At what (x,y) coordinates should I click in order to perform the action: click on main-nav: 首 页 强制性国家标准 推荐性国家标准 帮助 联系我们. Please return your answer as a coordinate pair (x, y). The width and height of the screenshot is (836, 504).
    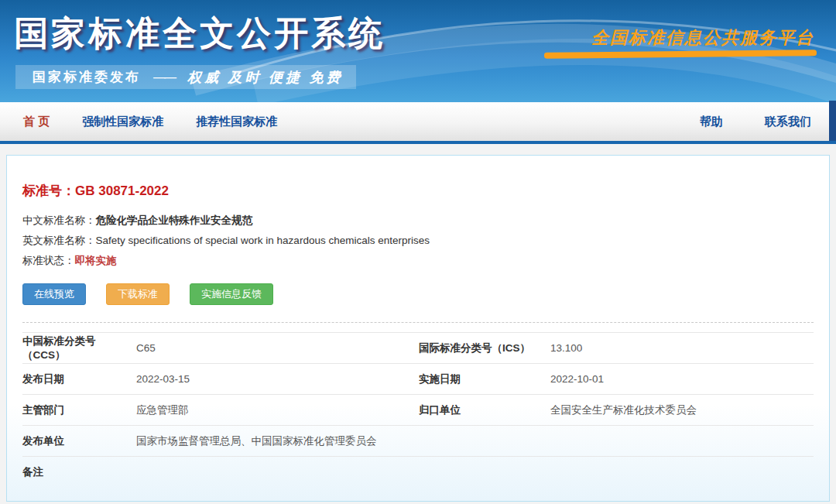
    Looking at the image, I should click on (418, 123).